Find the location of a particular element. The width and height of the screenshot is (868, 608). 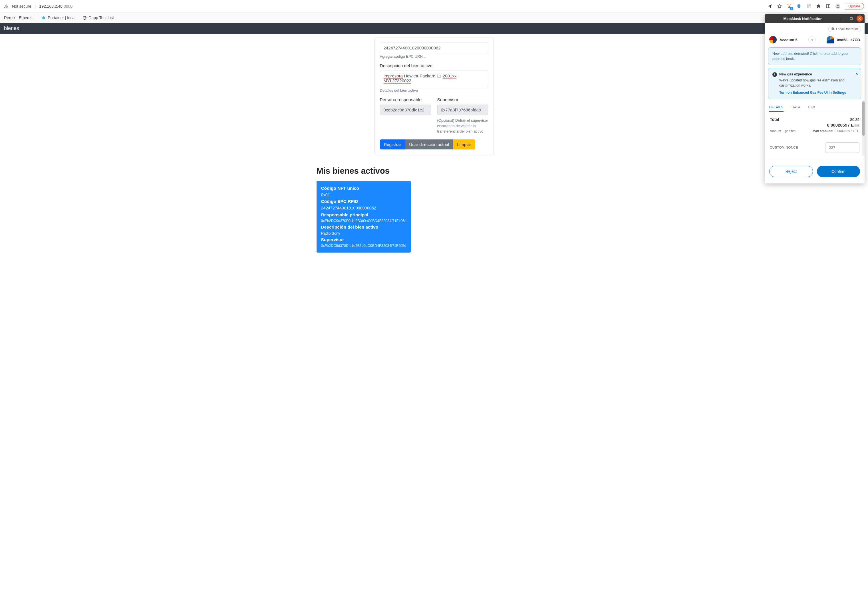

globe-icon is located at coordinates (85, 18).